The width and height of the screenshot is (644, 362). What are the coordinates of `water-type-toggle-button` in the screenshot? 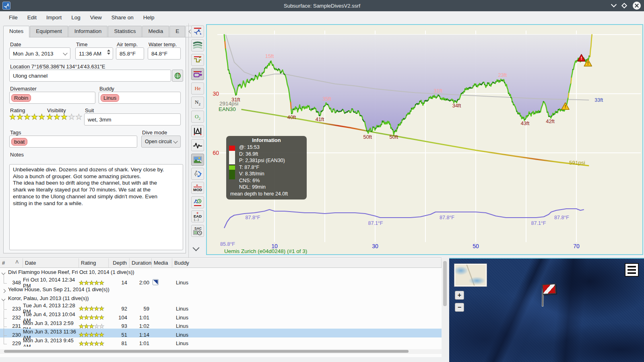 It's located at (198, 45).